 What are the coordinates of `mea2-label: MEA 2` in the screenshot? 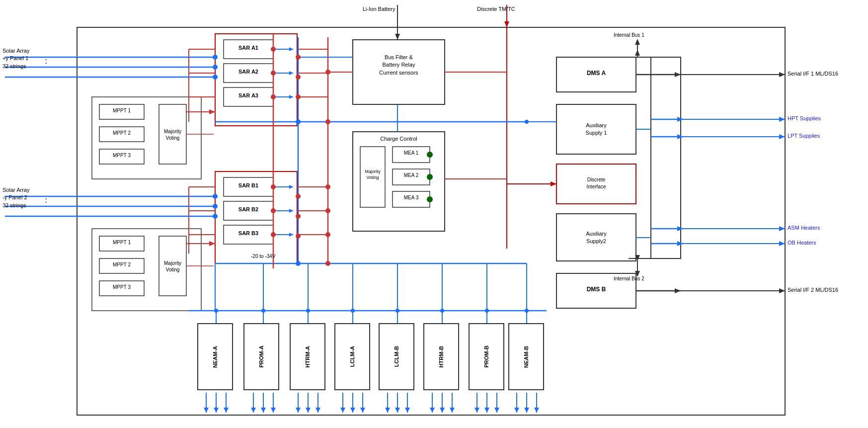 It's located at (411, 175).